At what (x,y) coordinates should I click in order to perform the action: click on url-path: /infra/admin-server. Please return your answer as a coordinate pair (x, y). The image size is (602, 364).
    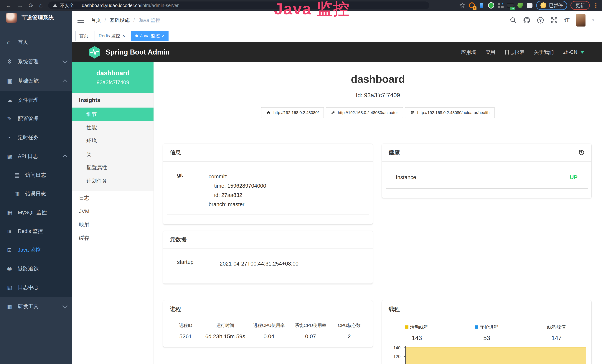
    Looking at the image, I should click on (159, 5).